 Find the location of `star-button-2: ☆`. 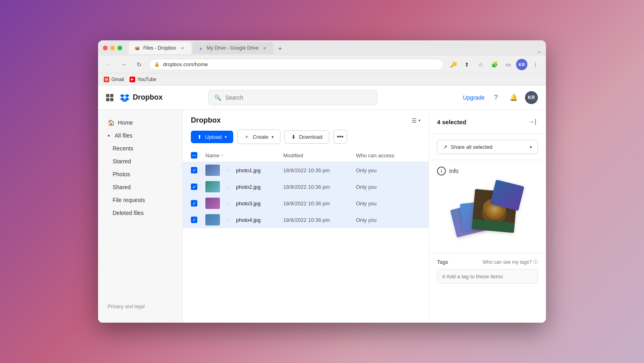

star-button-2: ☆ is located at coordinates (228, 187).